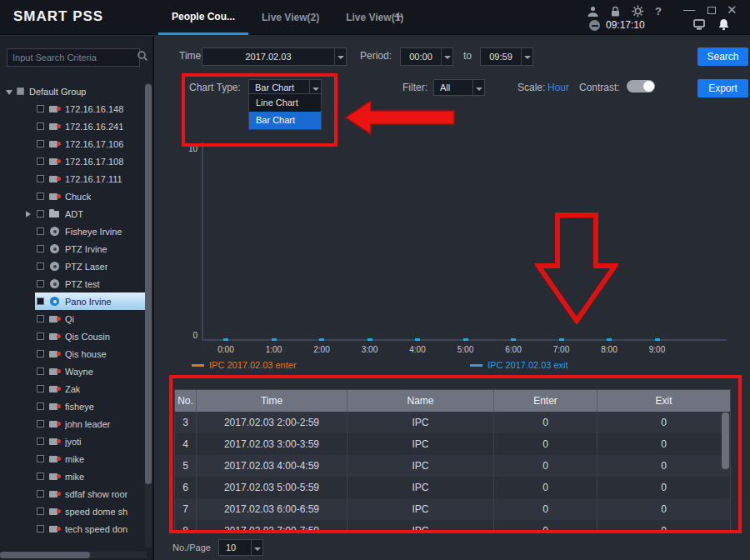  What do you see at coordinates (73, 197) in the screenshot?
I see `tree-item: Chuck` at bounding box center [73, 197].